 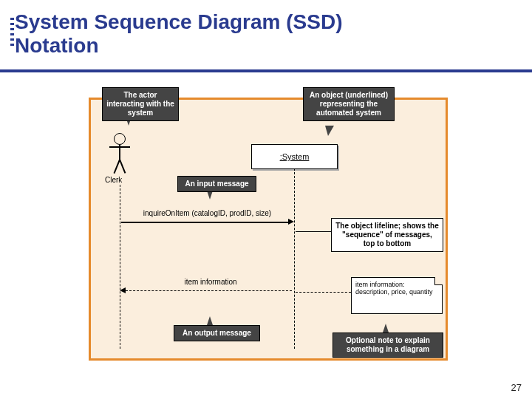 I want to click on callout-object-tail, so click(x=330, y=131).